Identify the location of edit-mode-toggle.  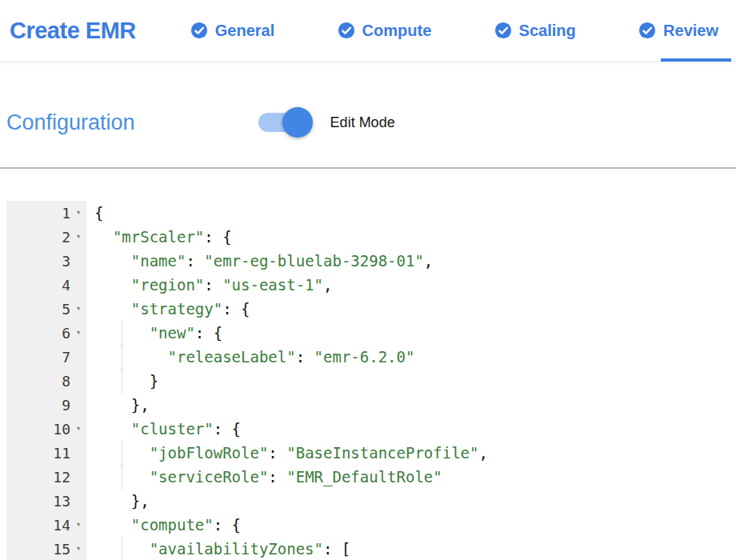
(280, 122).